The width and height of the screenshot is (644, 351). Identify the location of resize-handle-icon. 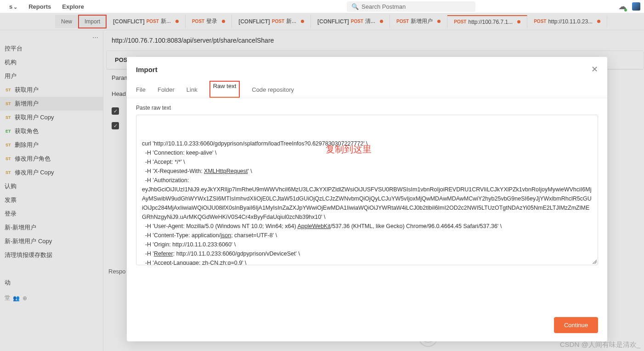
(594, 262).